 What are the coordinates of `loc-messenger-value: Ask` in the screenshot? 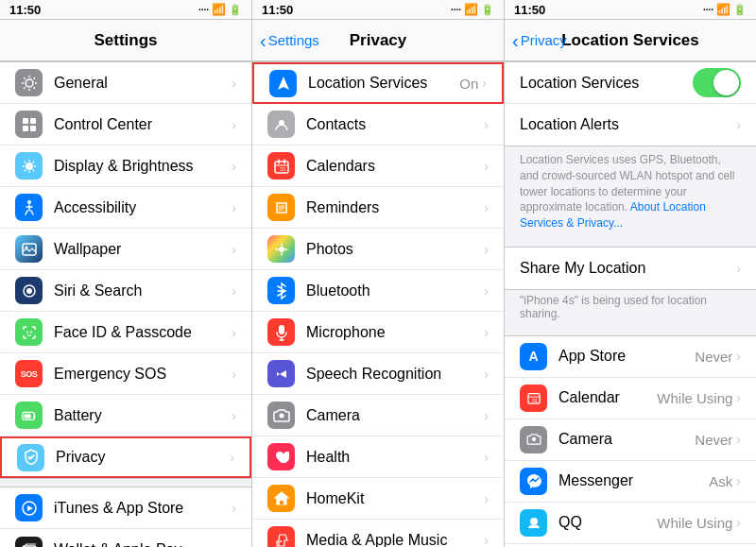 It's located at (720, 482).